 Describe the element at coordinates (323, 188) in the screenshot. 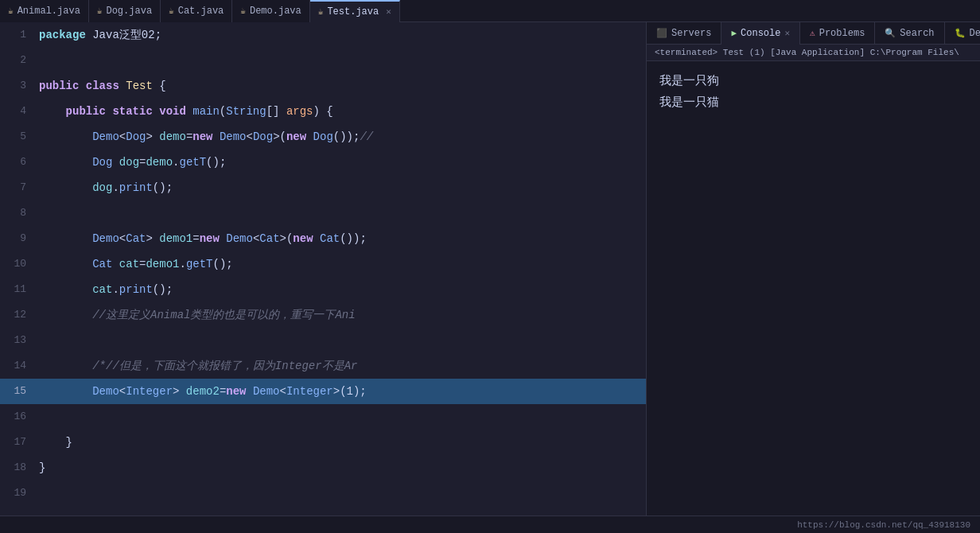

I see `code-line: 7 dog.print();` at that location.